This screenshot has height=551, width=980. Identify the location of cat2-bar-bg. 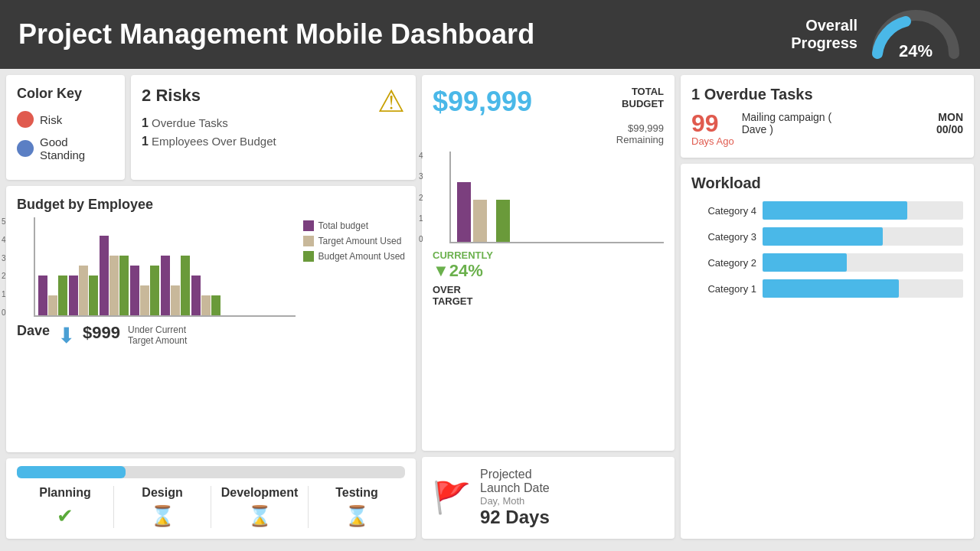
(863, 262).